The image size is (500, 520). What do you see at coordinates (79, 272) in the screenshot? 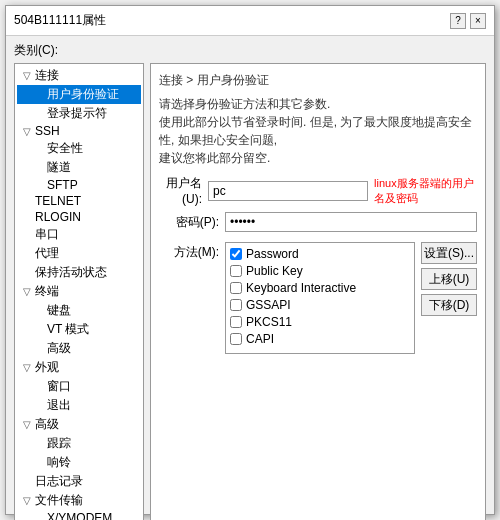
I see `tree-item-keepalive: 保持活动状态` at bounding box center [79, 272].